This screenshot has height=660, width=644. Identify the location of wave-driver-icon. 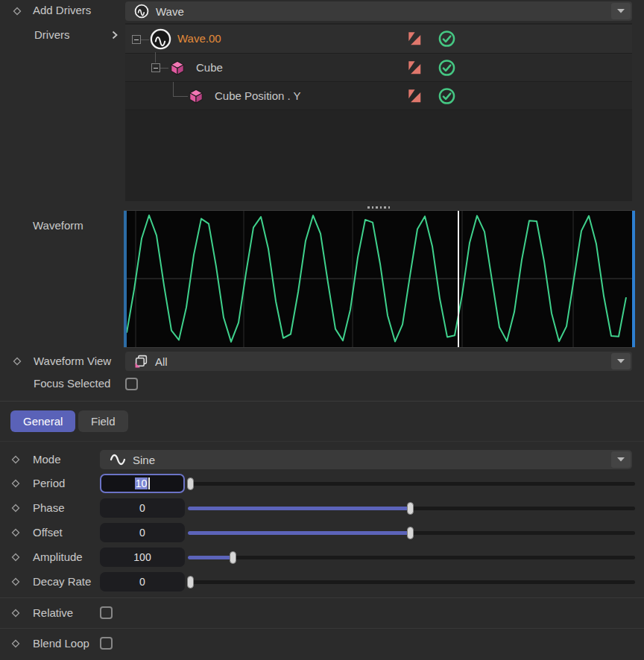
(161, 39).